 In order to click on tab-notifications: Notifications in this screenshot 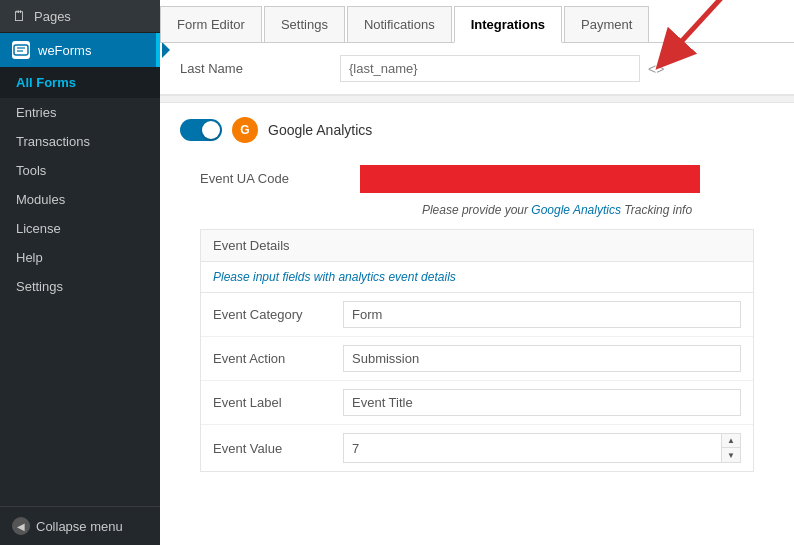, I will do `click(400, 24)`.